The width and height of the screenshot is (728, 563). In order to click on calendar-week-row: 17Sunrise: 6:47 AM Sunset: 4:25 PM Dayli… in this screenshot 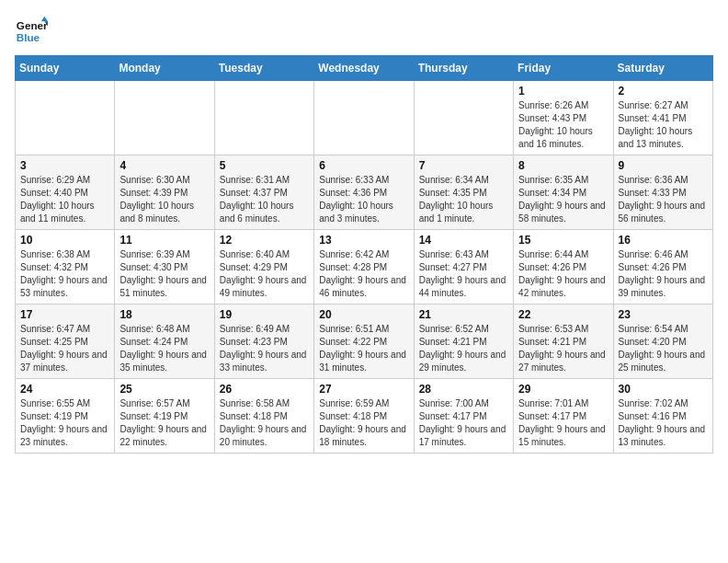, I will do `click(364, 342)`.